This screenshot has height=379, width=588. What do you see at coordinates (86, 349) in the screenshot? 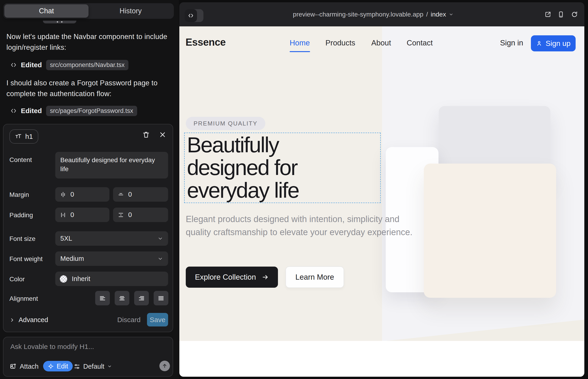
I see `composer-input` at bounding box center [86, 349].